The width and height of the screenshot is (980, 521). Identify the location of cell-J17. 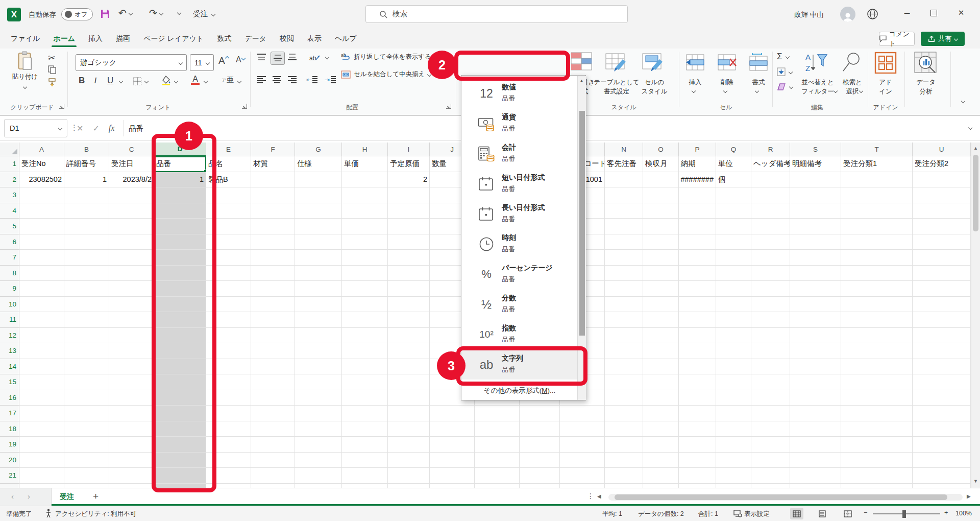
(452, 414).